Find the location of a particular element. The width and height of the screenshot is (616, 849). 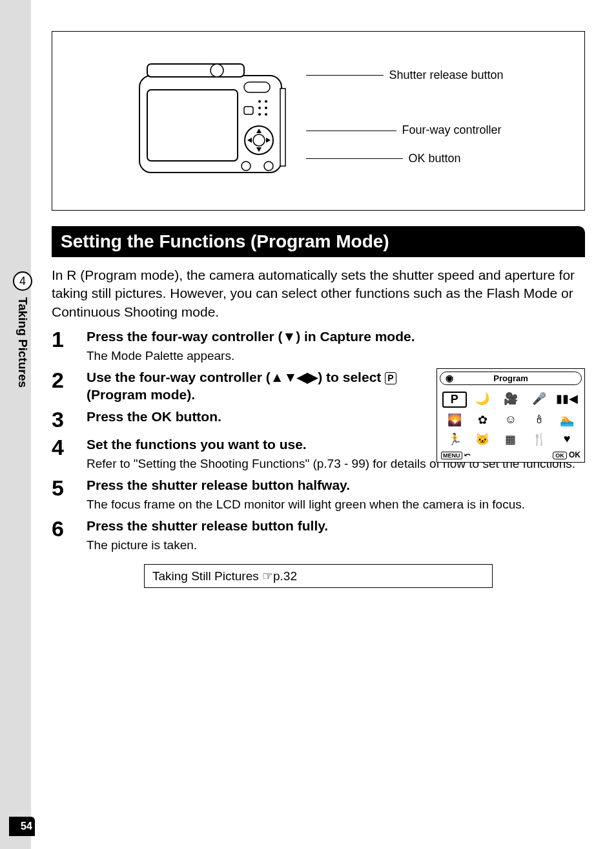

ok-text: OK is located at coordinates (575, 455).